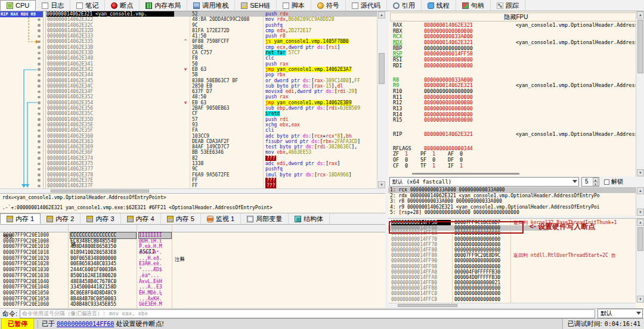  What do you see at coordinates (640, 261) in the screenshot?
I see `stack-vscrollbar: ▲ ▼` at bounding box center [640, 261].